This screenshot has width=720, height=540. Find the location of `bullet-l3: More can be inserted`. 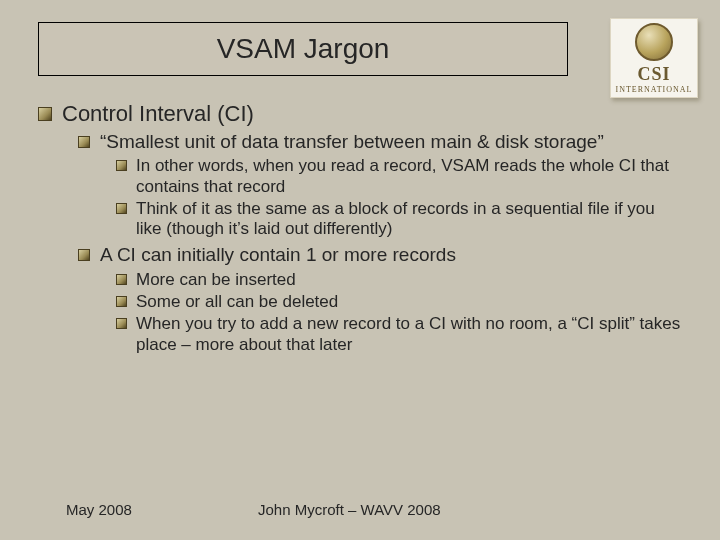

bullet-l3: More can be inserted is located at coordinates (400, 280).